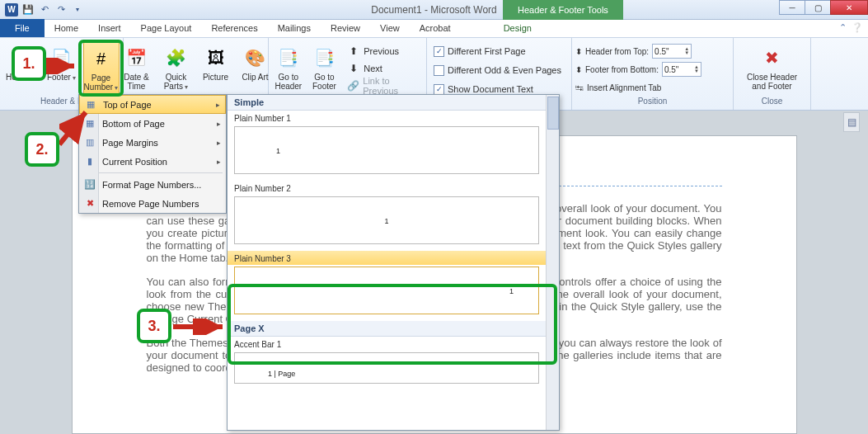 The image size is (868, 434). What do you see at coordinates (354, 51) in the screenshot?
I see `prev-icon: ⬆` at bounding box center [354, 51].